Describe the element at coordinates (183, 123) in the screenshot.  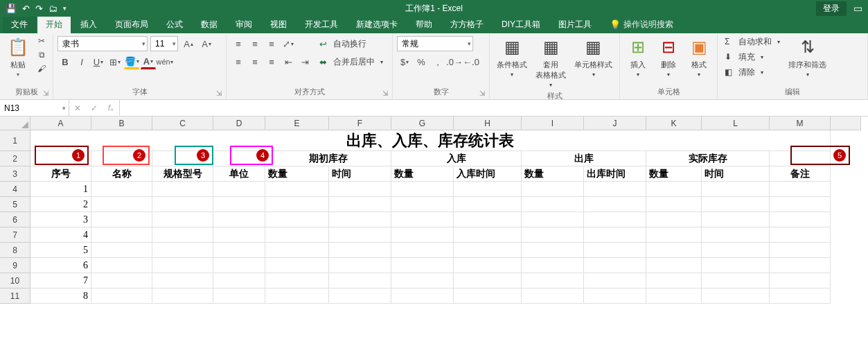
I see `col-header-C: C` at that location.